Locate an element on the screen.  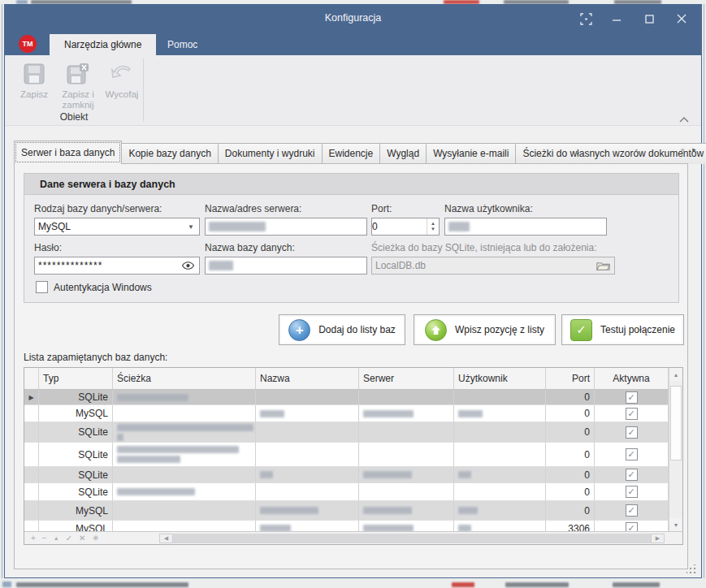
navigator-post-icon: ✓ is located at coordinates (69, 538).